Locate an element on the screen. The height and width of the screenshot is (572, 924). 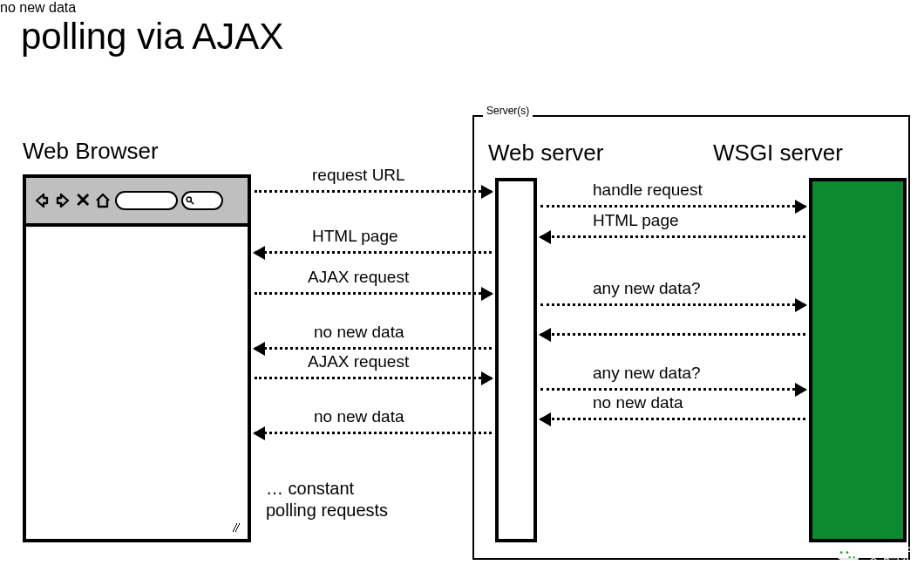
label-html-page-r: HTML page is located at coordinates (636, 221).